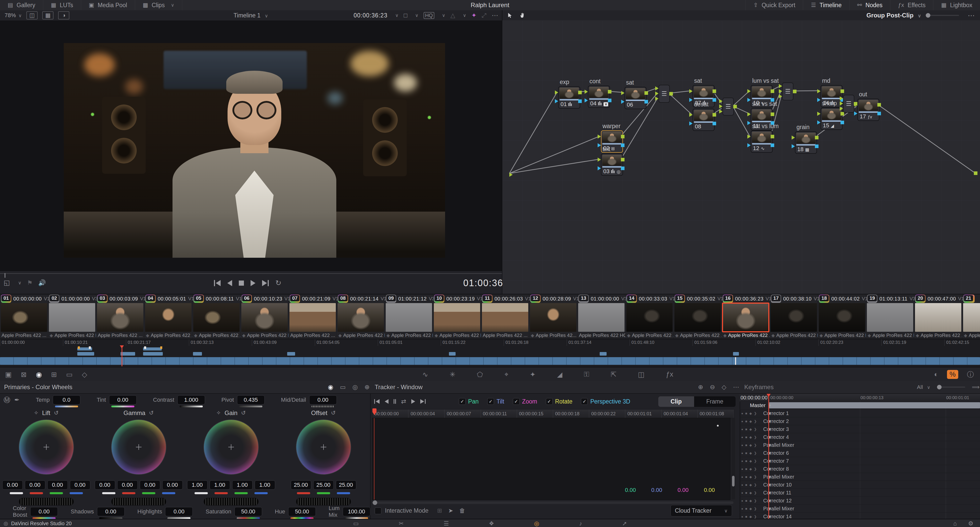 The width and height of the screenshot is (980, 527). Describe the element at coordinates (265, 317) in the screenshot. I see `timeline-clip: 0600:00:10:23V1◆Apple ProRes 422 HQ` at that location.